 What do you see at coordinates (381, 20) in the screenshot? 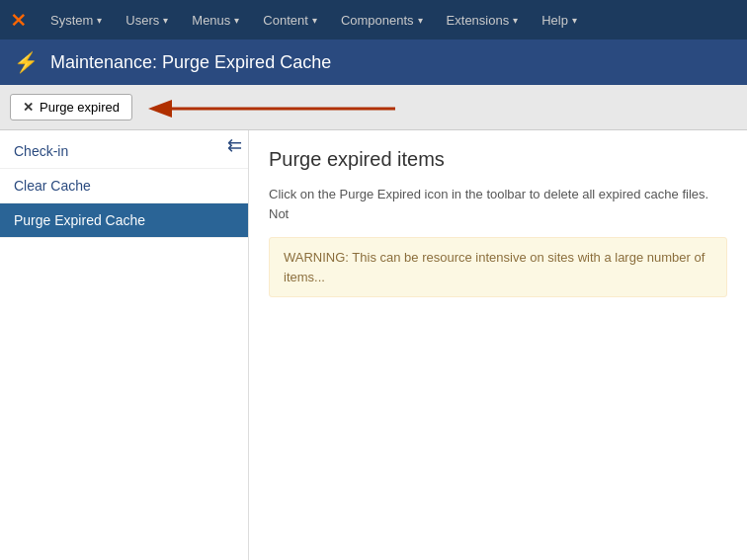
I see `nav-components: Components ▾` at bounding box center [381, 20].